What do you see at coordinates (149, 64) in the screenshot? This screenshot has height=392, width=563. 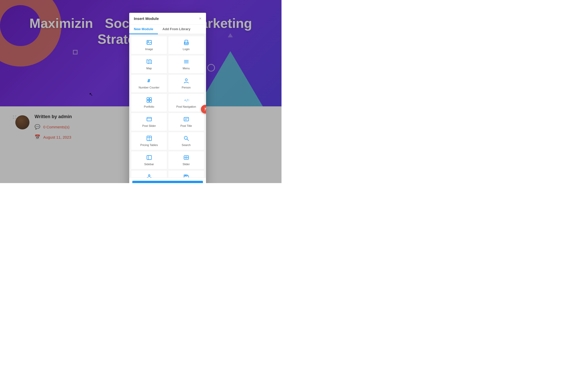 I see `module-map: Map` at bounding box center [149, 64].